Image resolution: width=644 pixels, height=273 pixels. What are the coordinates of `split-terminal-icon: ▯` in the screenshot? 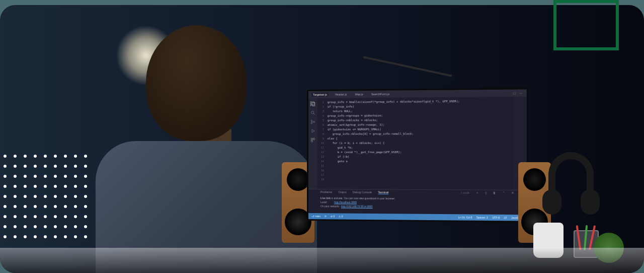 It's located at (486, 193).